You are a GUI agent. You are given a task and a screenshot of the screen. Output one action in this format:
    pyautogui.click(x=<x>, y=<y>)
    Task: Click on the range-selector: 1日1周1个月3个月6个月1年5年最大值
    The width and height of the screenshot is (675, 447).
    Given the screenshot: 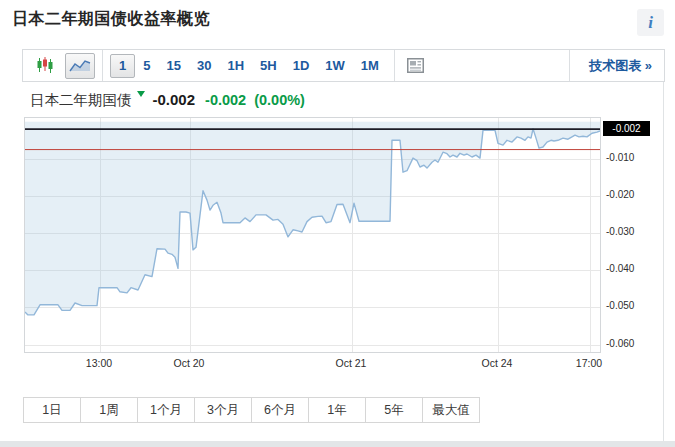 What is the action you would take?
    pyautogui.click(x=252, y=410)
    